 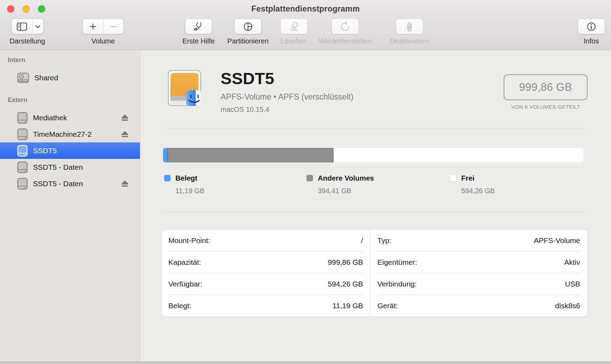 What do you see at coordinates (45, 151) in the screenshot?
I see `sidebar-item-label: SSDT5` at bounding box center [45, 151].